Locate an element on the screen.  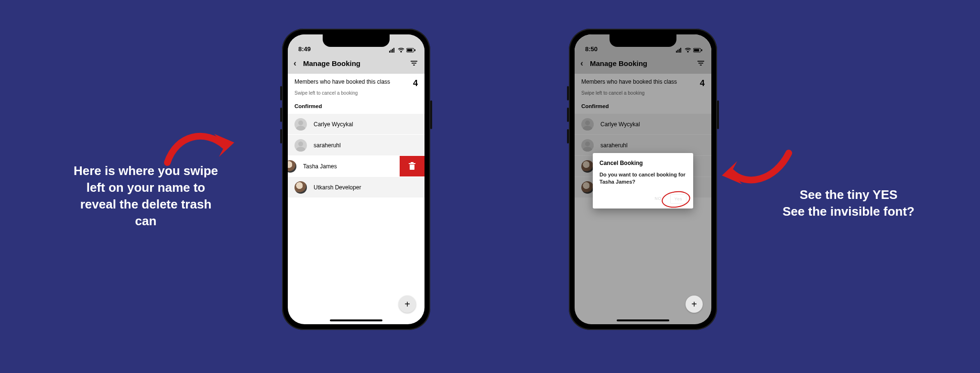
callout-right: See the tiny YES See the invisible font? is located at coordinates (849, 203).